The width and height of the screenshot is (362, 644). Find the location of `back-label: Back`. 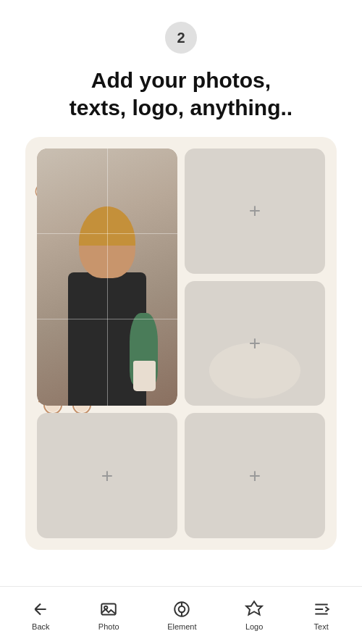

back-label: Back is located at coordinates (41, 627).